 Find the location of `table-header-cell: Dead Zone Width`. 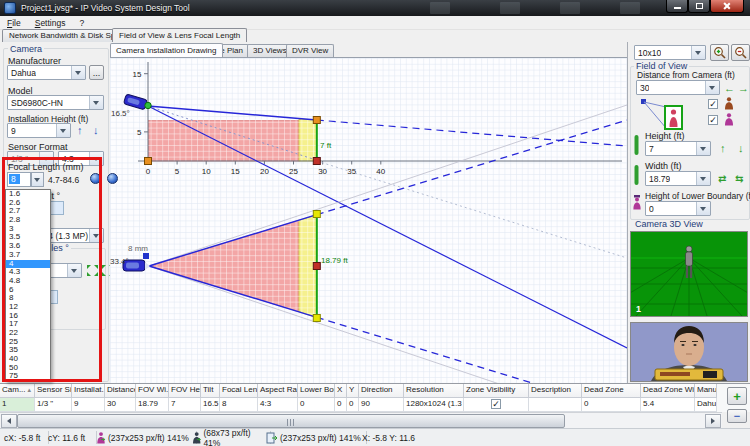

table-header-cell: Dead Zone Width is located at coordinates (668, 391).